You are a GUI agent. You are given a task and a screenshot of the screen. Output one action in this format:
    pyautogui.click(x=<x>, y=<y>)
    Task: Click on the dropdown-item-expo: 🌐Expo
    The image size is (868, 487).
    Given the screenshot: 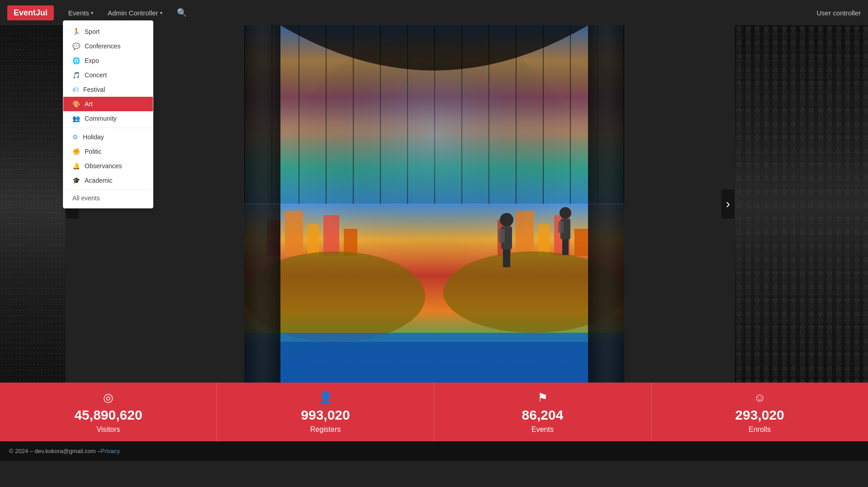 What is the action you would take?
    pyautogui.click(x=108, y=61)
    